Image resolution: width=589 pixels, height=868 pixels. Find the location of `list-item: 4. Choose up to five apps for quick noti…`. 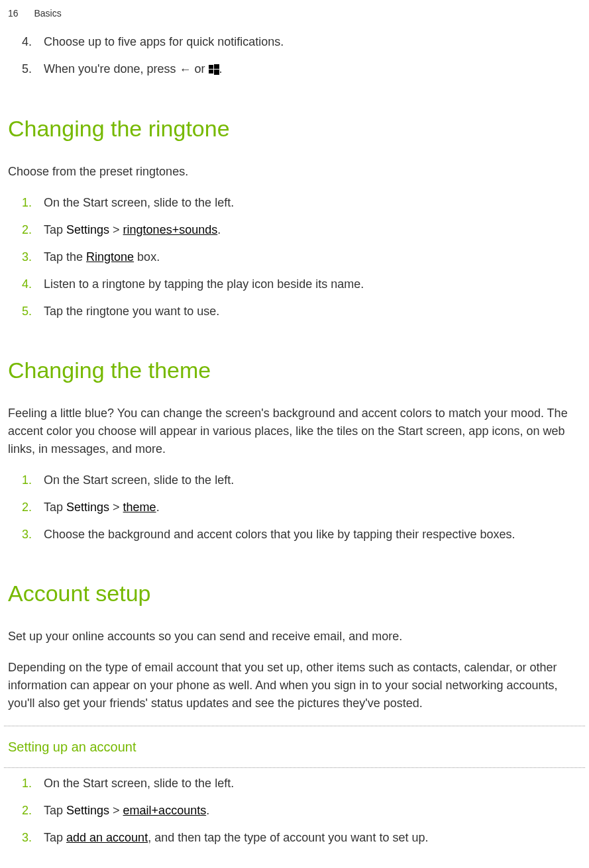

list-item: 4. Choose up to five apps for quick noti… is located at coordinates (294, 42).